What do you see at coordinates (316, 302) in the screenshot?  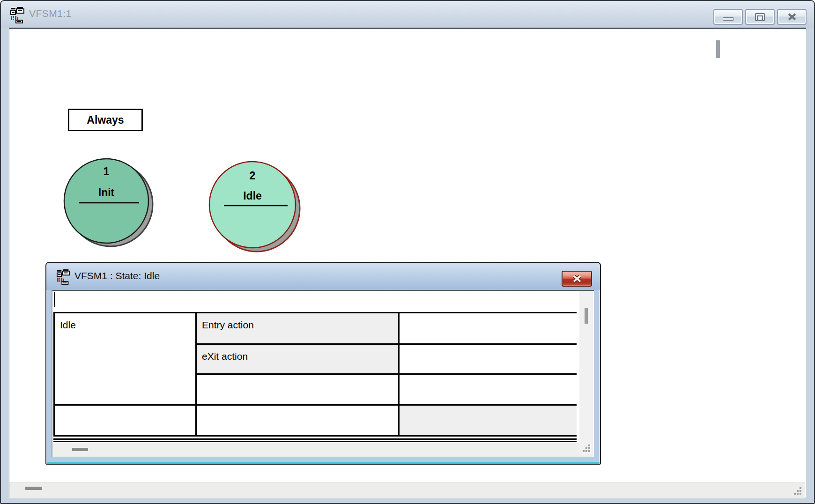 I see `state-editor-input` at bounding box center [316, 302].